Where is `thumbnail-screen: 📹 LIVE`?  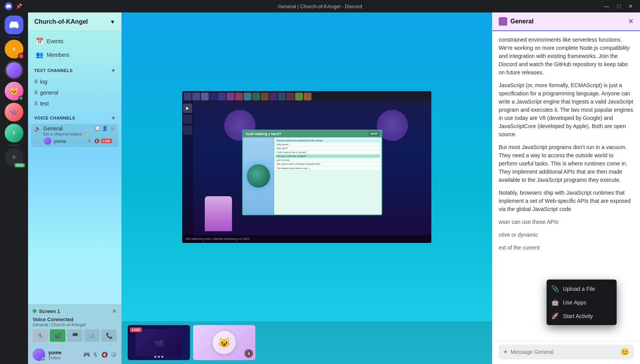 thumbnail-screen: 📹 LIVE is located at coordinates (159, 343).